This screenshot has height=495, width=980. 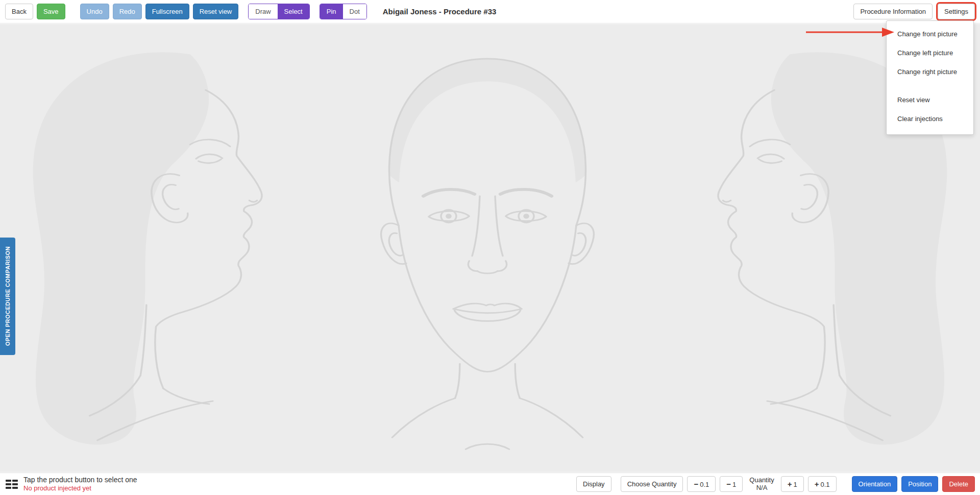 What do you see at coordinates (776, 484) in the screenshot?
I see `bottom-right-controls: Display Choose Quantity −0.1 −1 Quantity…` at bounding box center [776, 484].